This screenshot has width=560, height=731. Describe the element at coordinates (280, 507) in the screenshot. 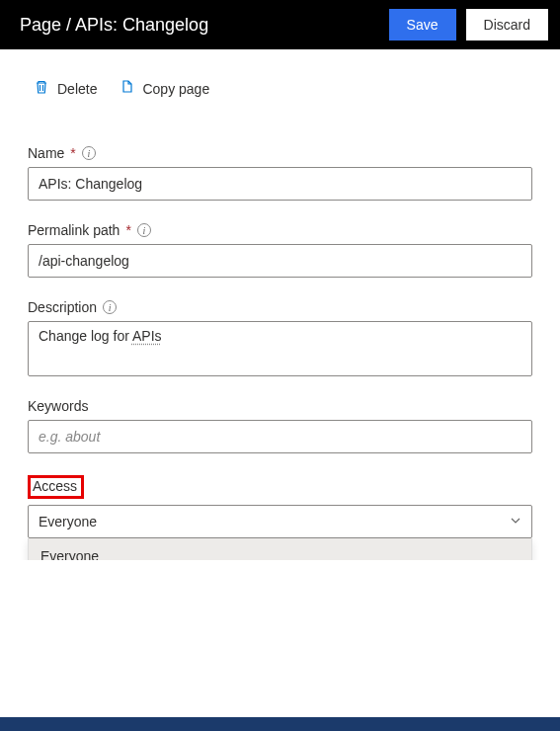

I see `access-field-group: Access Everyone Everyone Selected user g…` at that location.